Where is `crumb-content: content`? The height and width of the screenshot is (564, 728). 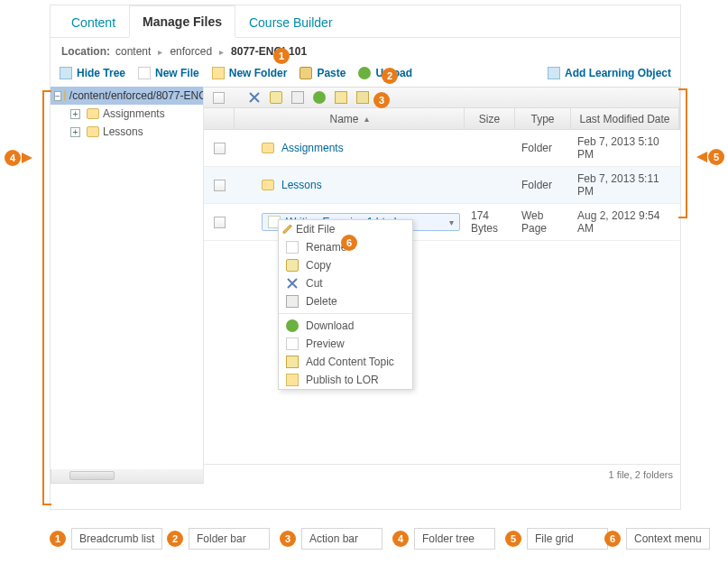
crumb-content: content is located at coordinates (134, 51).